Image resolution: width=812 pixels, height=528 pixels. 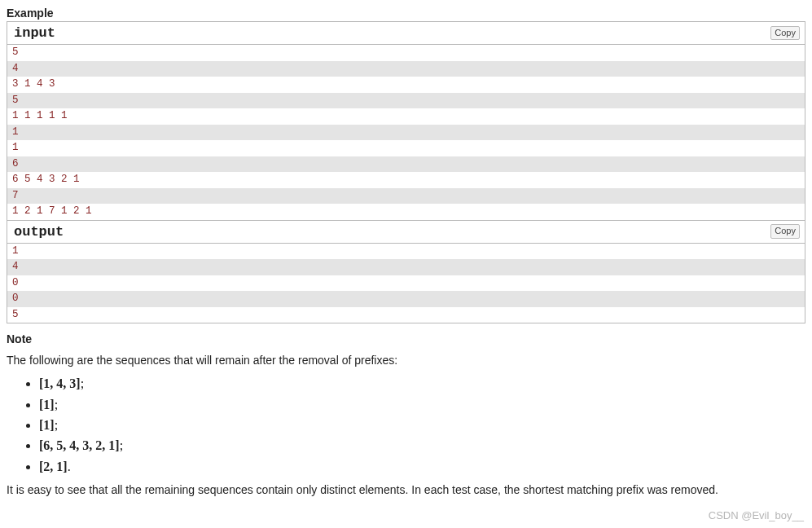 I want to click on output-label: output, so click(x=39, y=231).